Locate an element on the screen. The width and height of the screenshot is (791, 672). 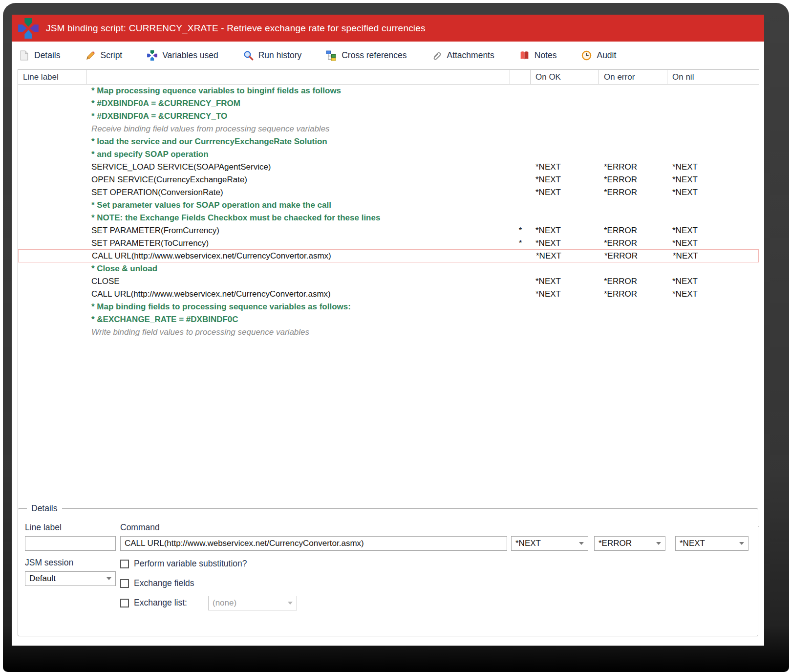
toolbar-item-label: Details is located at coordinates (47, 56).